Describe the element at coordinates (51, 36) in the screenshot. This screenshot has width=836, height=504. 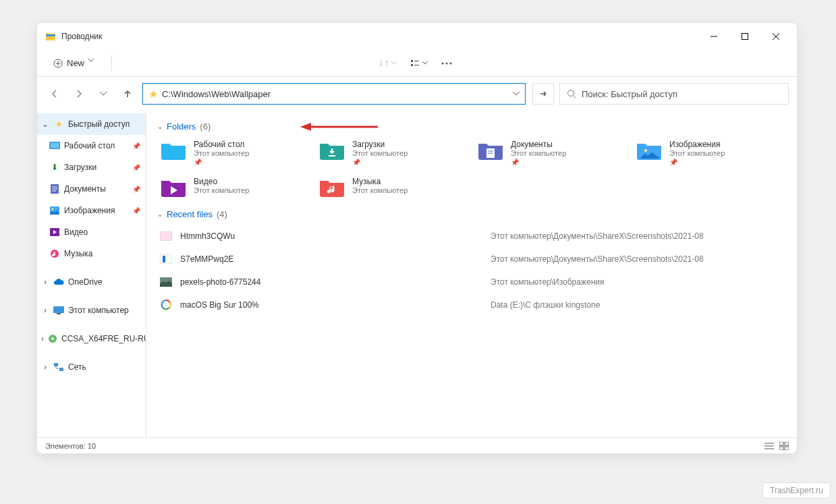
I see `explorer-icon` at that location.